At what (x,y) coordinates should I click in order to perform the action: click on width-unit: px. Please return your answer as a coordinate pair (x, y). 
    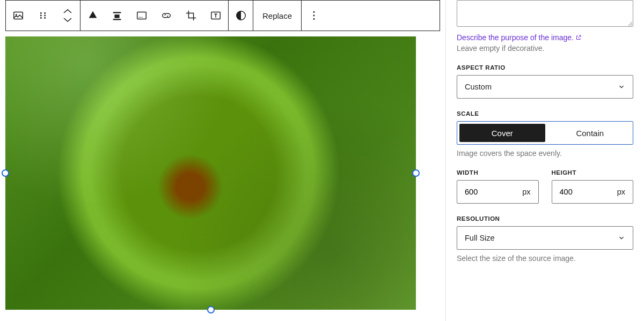
    Looking at the image, I should click on (526, 192).